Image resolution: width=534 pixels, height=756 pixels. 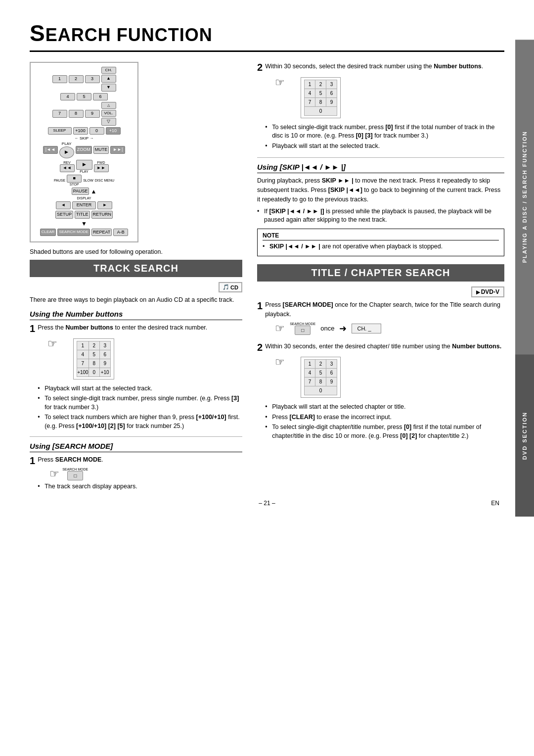 What do you see at coordinates (140, 422) in the screenshot?
I see `bullet-item: To select track numbers which are higher…` at bounding box center [140, 422].